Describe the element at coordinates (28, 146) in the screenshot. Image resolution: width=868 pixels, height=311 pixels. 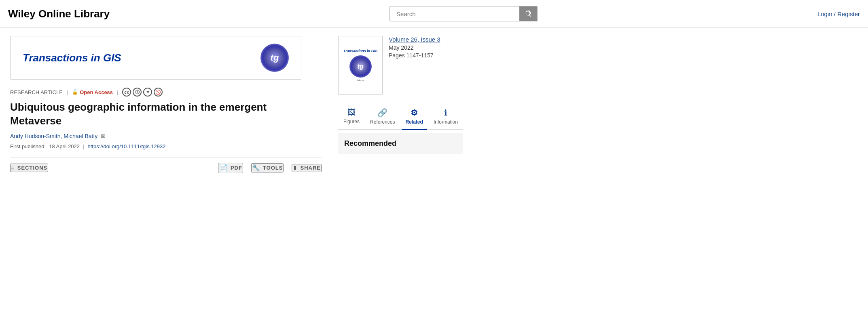
I see `first-published-label: First published:` at that location.